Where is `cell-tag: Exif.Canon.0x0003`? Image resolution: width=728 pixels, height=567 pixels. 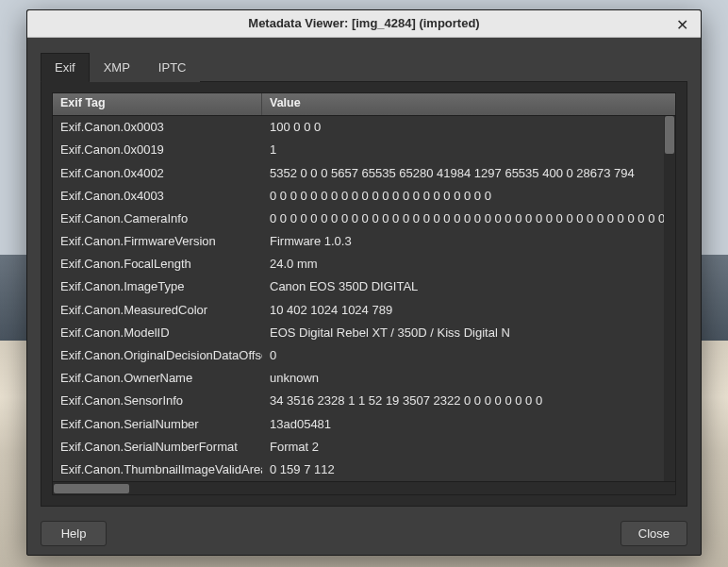 cell-tag: Exif.Canon.0x0003 is located at coordinates (157, 126).